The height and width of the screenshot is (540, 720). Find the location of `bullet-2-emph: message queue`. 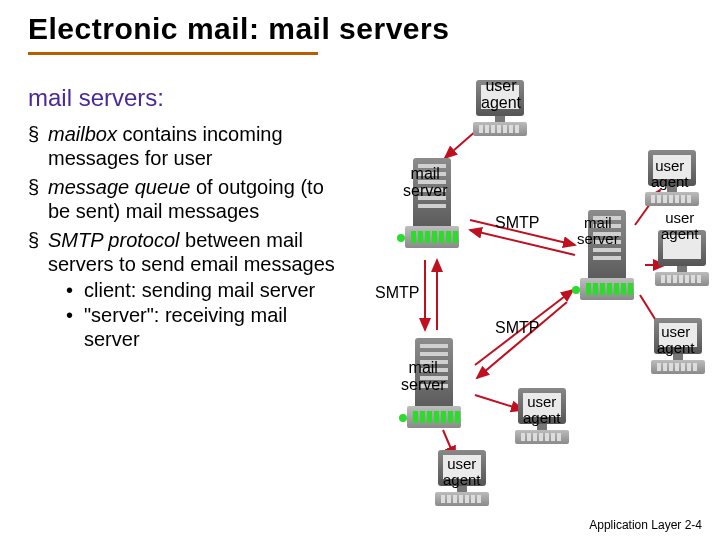

bullet-2-emph: message queue is located at coordinates (119, 187).